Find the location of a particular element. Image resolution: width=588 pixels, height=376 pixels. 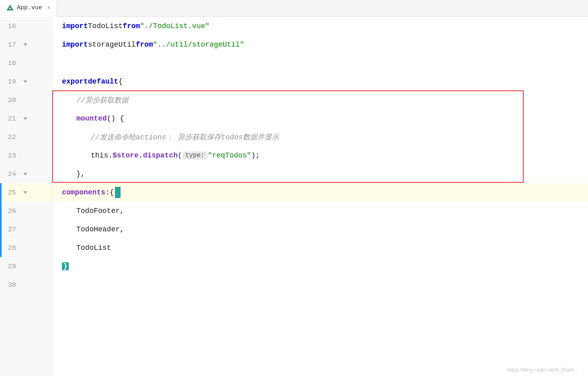

tab-label: App.vue is located at coordinates (30, 8).